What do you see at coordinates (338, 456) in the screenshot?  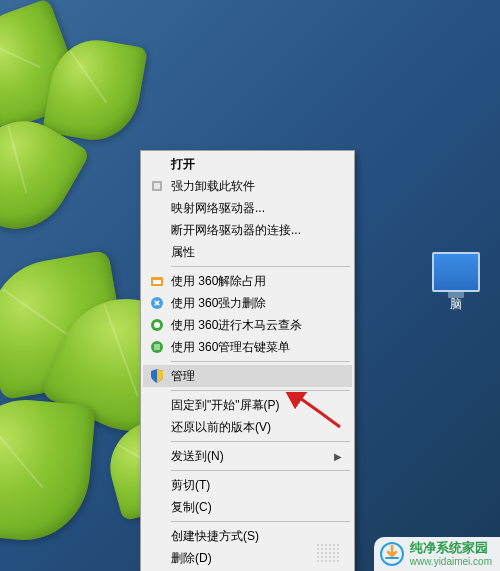 I see `submenu-arrow-icon: ▶` at bounding box center [338, 456].